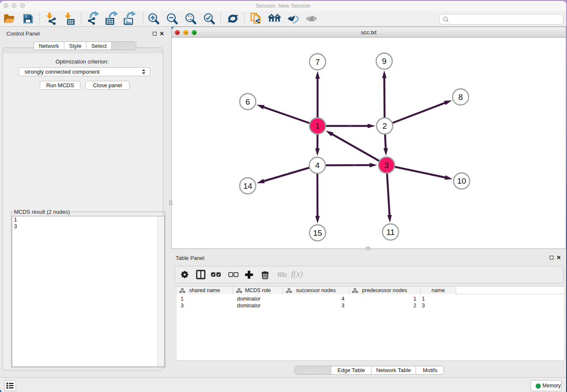 This screenshot has height=392, width=567. I want to click on svg-text: 4, so click(317, 165).